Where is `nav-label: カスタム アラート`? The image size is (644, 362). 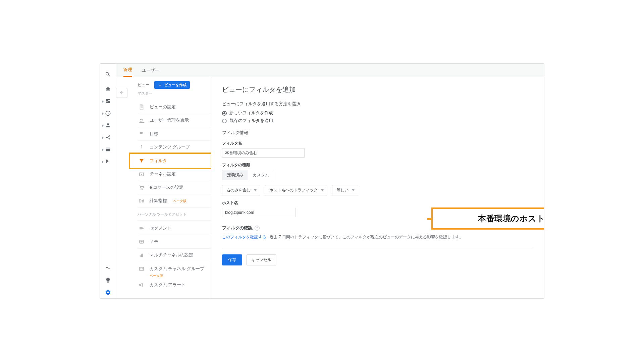 nav-label: カスタム アラート is located at coordinates (168, 285).